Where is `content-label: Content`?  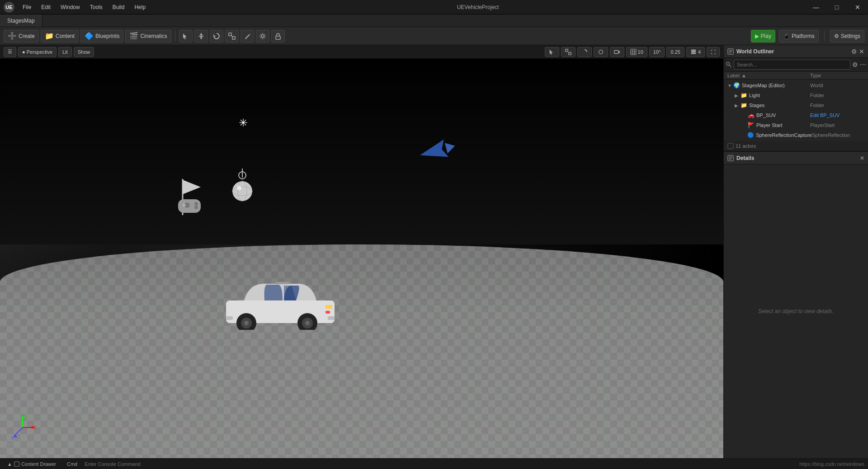
content-label: Content is located at coordinates (65, 36).